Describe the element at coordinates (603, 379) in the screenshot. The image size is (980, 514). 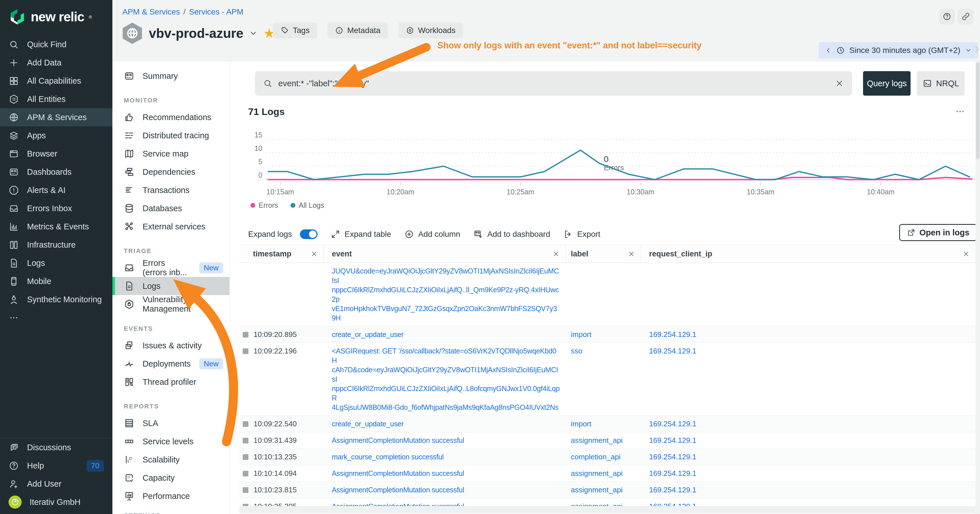
I see `label-link: sso` at that location.